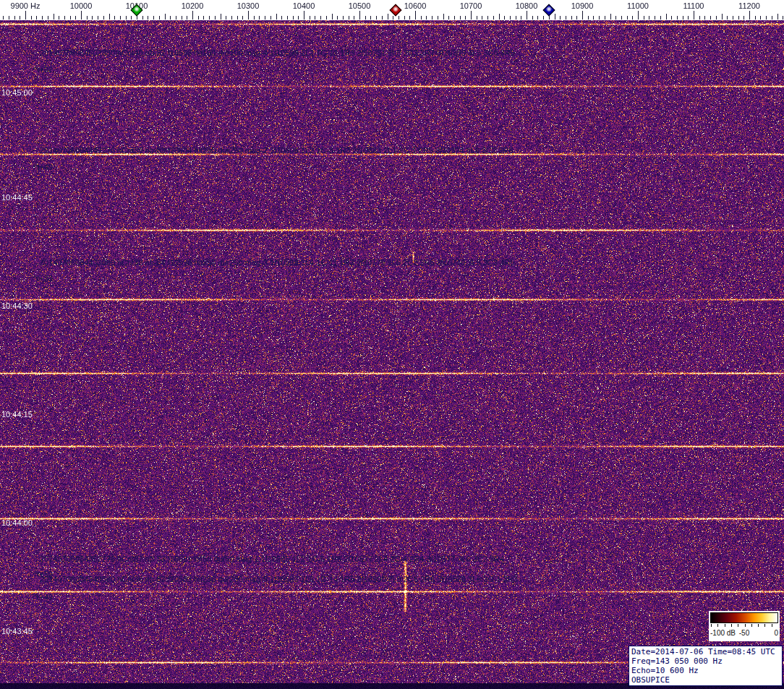 Image resolution: width=784 pixels, height=689 pixels. Describe the element at coordinates (272, 559) in the screenshot. I see `detection-annotation: 20140706084352776 hCnt37 nb-83 f10581 hi…` at that location.